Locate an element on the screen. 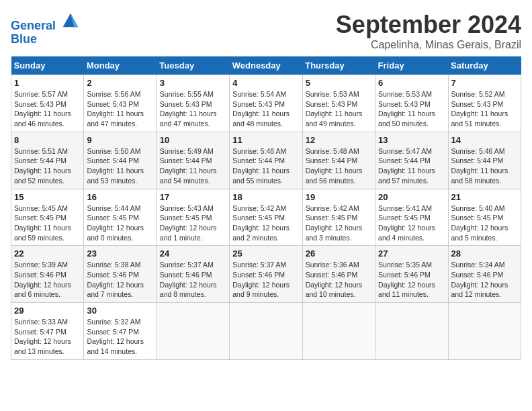  day-number: 11 is located at coordinates (266, 140).